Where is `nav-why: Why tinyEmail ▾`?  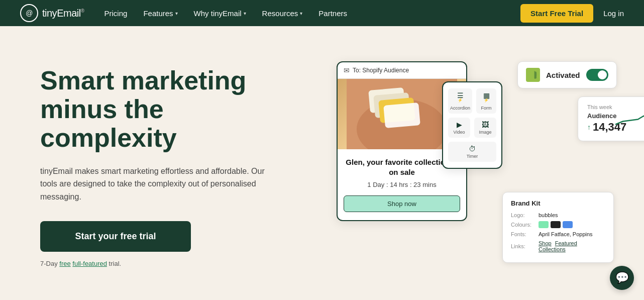 nav-why: Why tinyEmail ▾ is located at coordinates (220, 13).